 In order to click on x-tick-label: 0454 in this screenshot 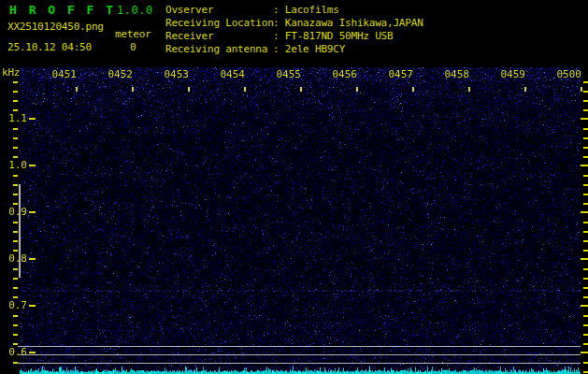, I will do `click(231, 75)`.